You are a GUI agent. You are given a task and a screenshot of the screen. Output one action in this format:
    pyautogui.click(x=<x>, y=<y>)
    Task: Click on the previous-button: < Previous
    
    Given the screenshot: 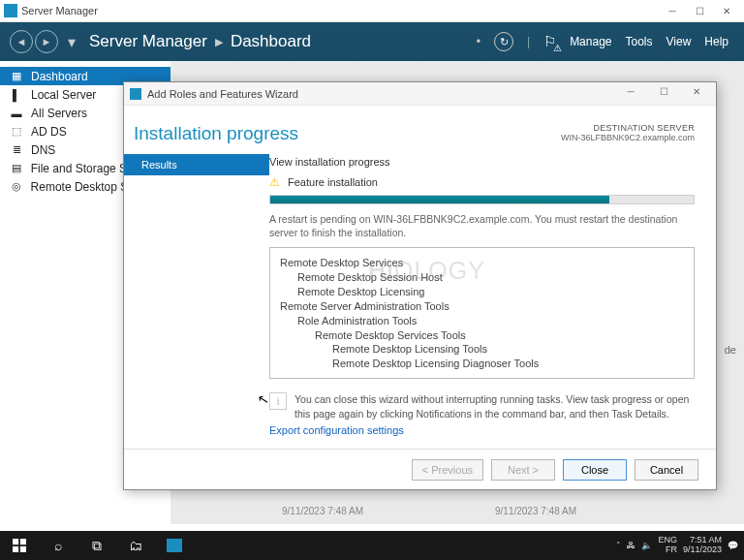 What is the action you would take?
    pyautogui.click(x=448, y=470)
    